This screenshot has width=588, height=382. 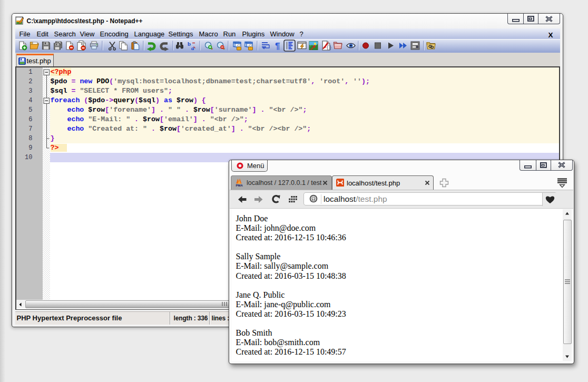 I want to click on svg-text: b, so click(x=189, y=43).